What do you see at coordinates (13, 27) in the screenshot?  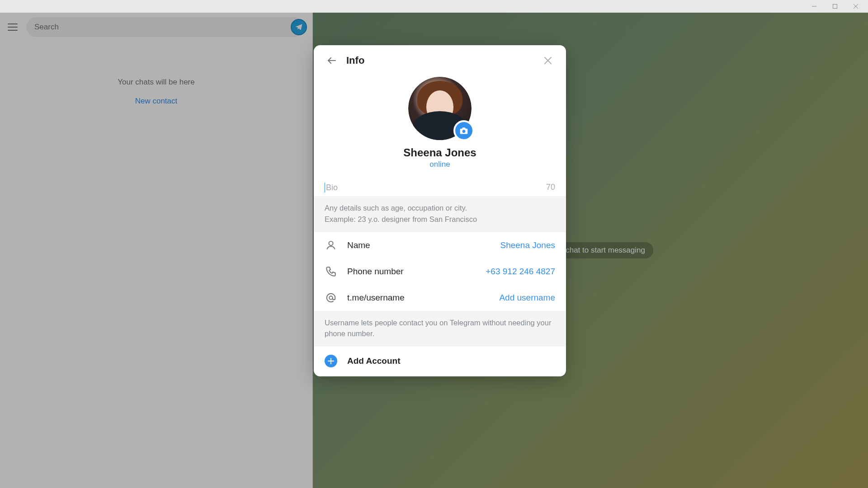 I see `menu-button` at bounding box center [13, 27].